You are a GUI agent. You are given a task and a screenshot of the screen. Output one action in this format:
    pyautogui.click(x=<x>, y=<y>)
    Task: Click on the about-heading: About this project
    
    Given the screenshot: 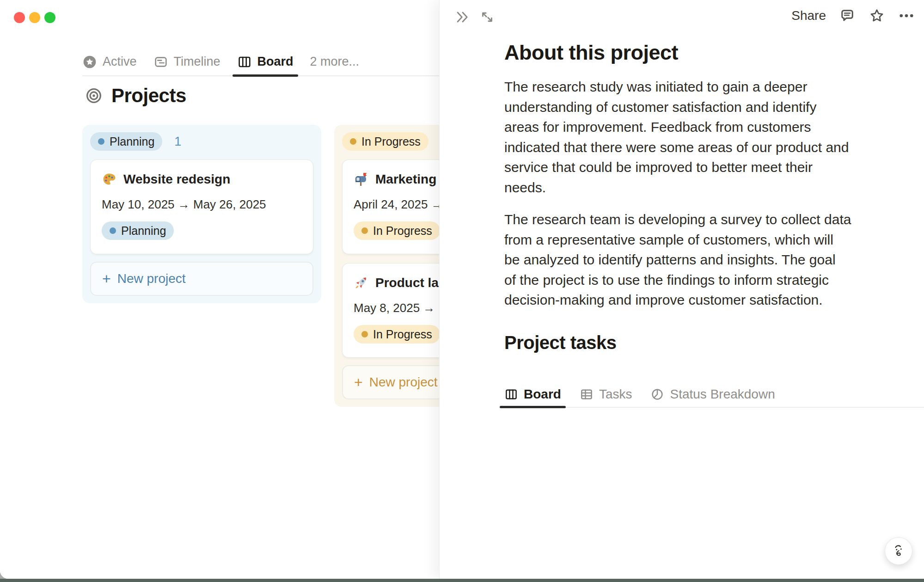 What is the action you would take?
    pyautogui.click(x=691, y=53)
    